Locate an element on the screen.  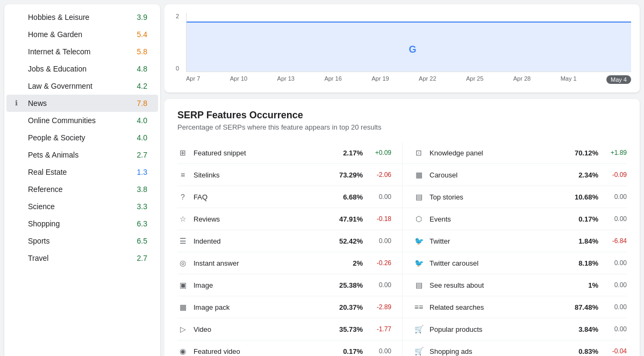
chart-x-label: Apr 13 is located at coordinates (286, 80).